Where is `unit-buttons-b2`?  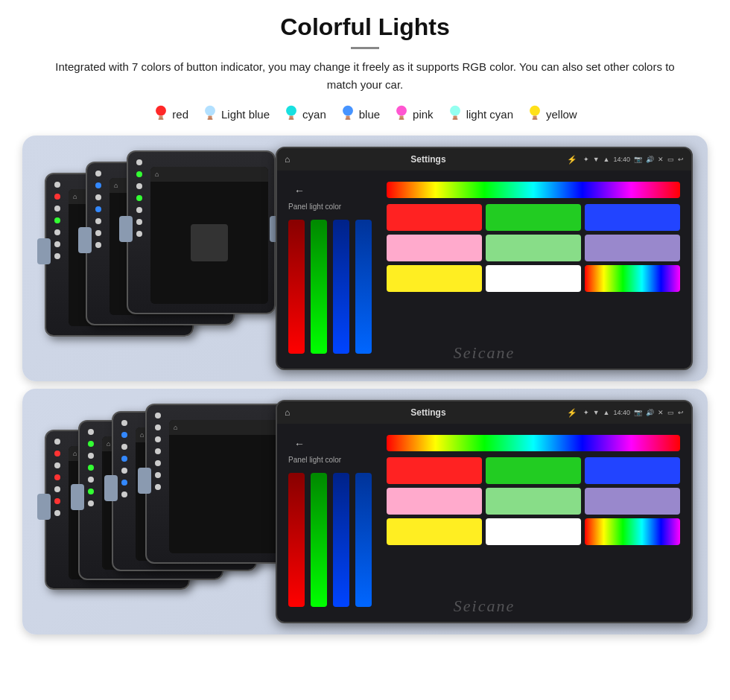 unit-buttons-b2 is located at coordinates (91, 500).